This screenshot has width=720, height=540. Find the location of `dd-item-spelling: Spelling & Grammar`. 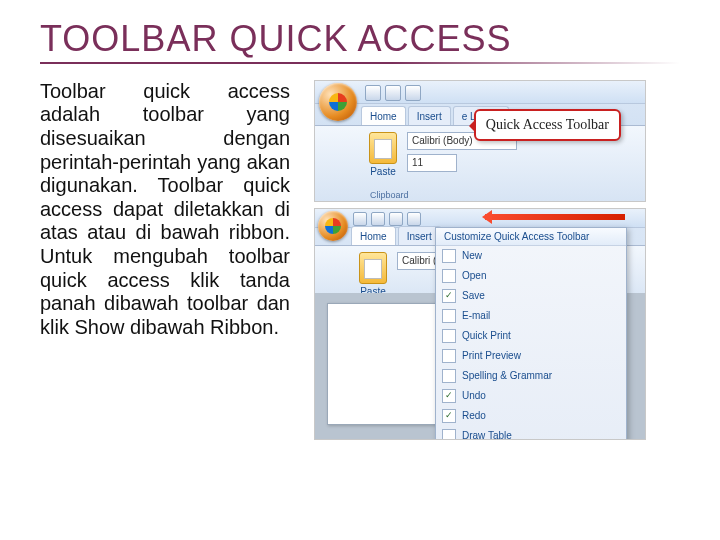

dd-item-spelling: Spelling & Grammar is located at coordinates (531, 376).